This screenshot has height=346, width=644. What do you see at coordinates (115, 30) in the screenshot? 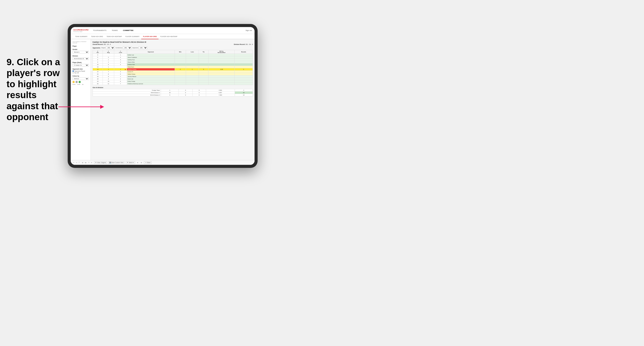
I see `nav-teams: TEAMS` at bounding box center [115, 30].